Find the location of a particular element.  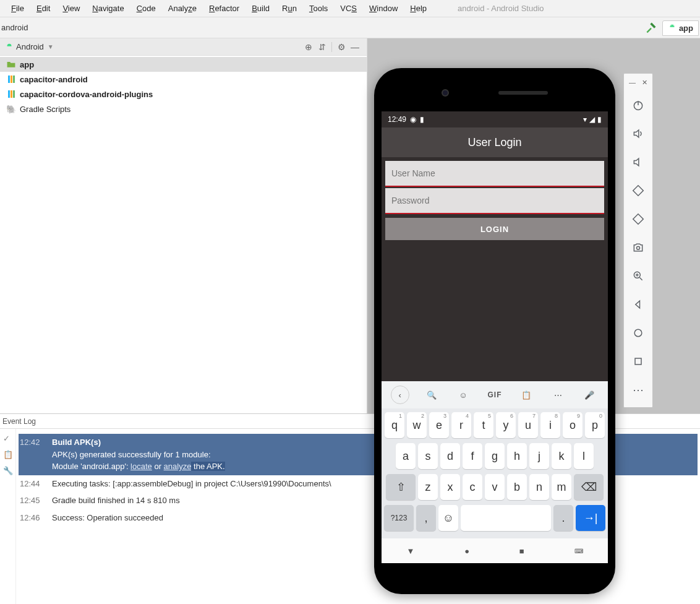

key-space is located at coordinates (506, 518).